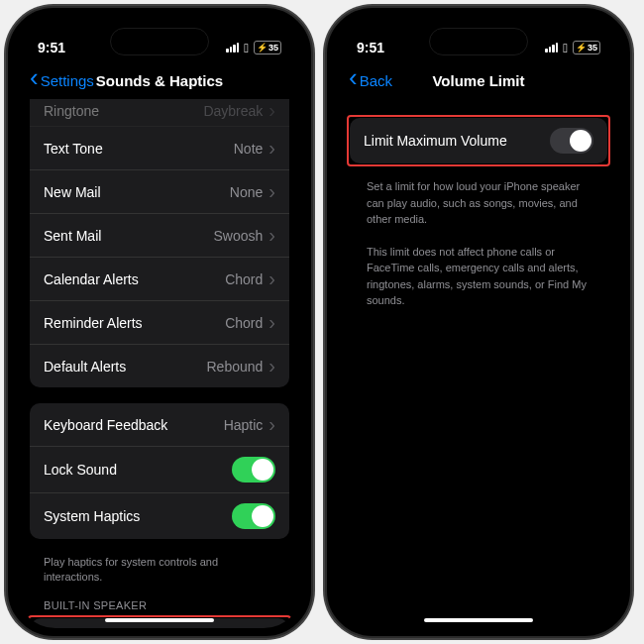 The height and width of the screenshot is (644, 644). I want to click on system-haptics-toggle, so click(254, 516).